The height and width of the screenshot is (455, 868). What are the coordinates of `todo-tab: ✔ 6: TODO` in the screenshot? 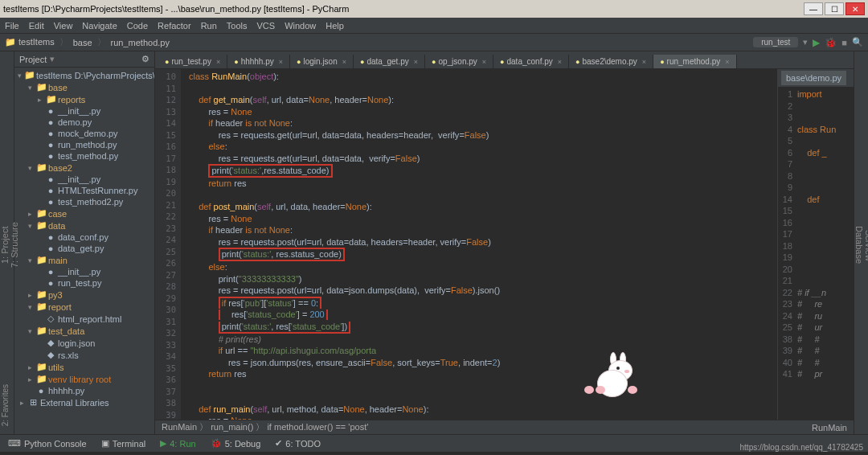 It's located at (297, 444).